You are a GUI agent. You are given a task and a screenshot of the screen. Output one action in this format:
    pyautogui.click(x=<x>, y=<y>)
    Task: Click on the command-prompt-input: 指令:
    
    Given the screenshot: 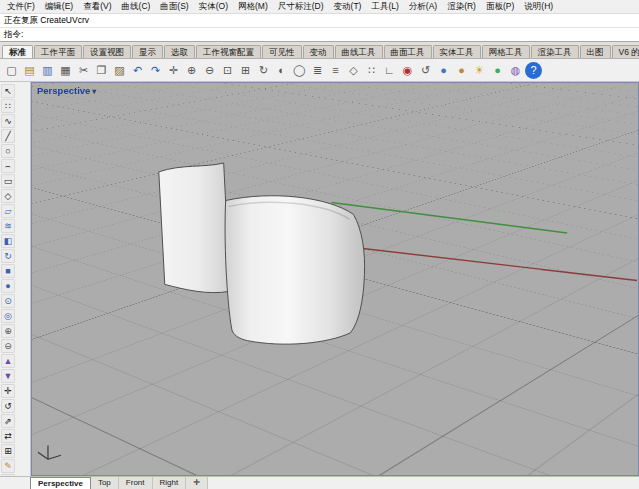 What is the action you would take?
    pyautogui.click(x=320, y=34)
    